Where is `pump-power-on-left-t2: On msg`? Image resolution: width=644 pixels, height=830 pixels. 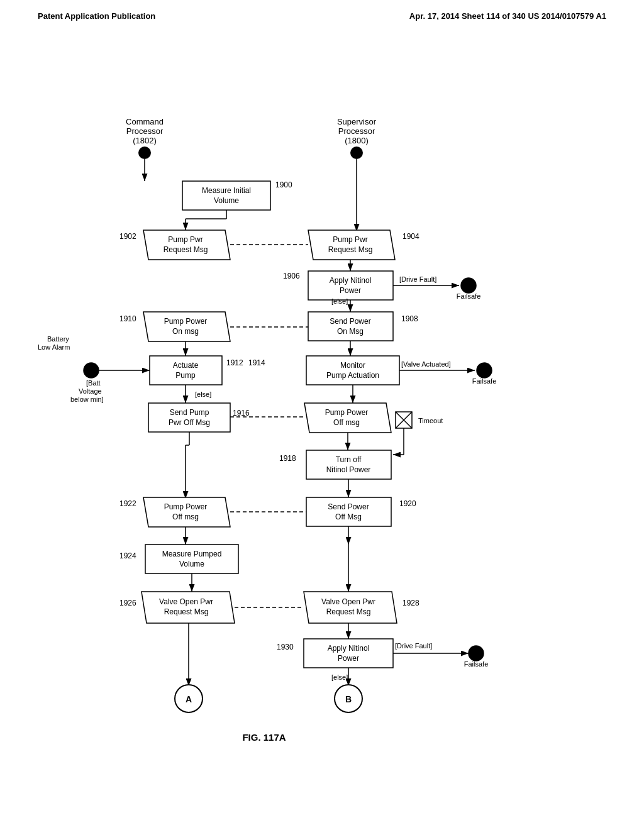 pump-power-on-left-t2: On msg is located at coordinates (186, 331).